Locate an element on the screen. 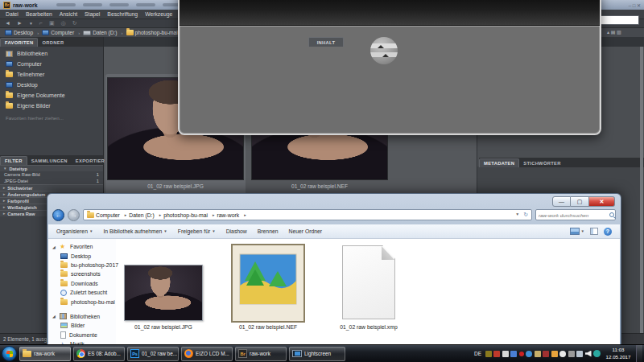 This screenshot has width=644, height=362. bridge-window-controls: – □ ✕ is located at coordinates (634, 5).